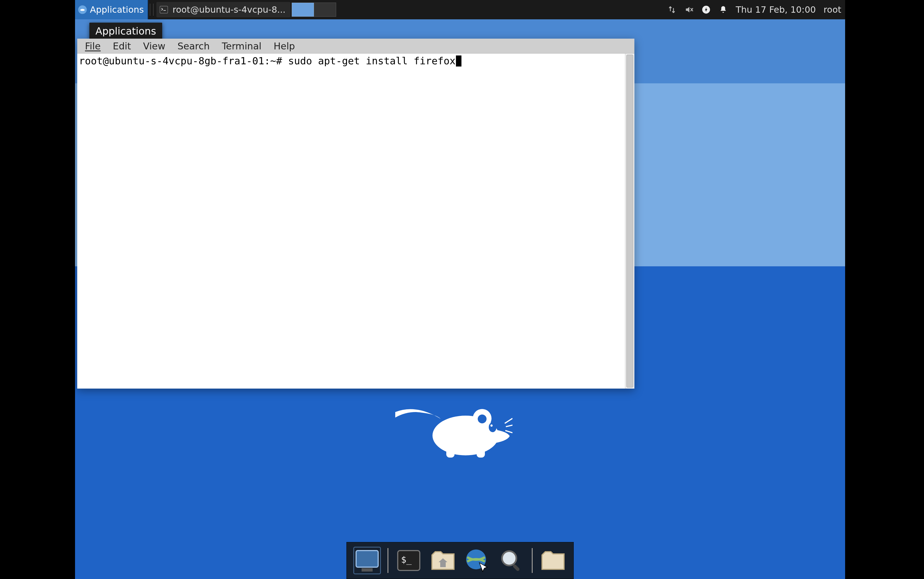  I want to click on xfce-logo-icon, so click(83, 10).